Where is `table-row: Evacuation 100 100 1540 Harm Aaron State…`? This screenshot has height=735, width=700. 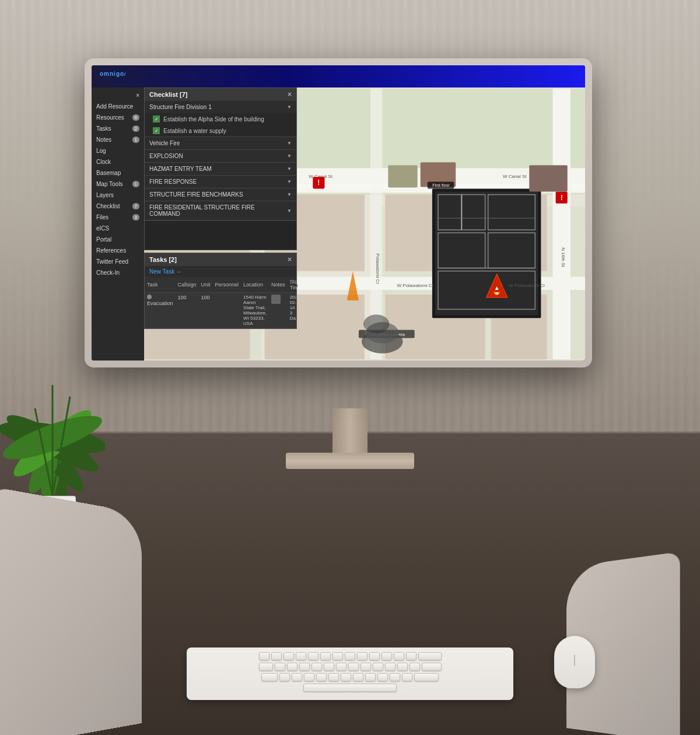
table-row: Evacuation 100 100 1540 Harm Aaron State… is located at coordinates (220, 310).